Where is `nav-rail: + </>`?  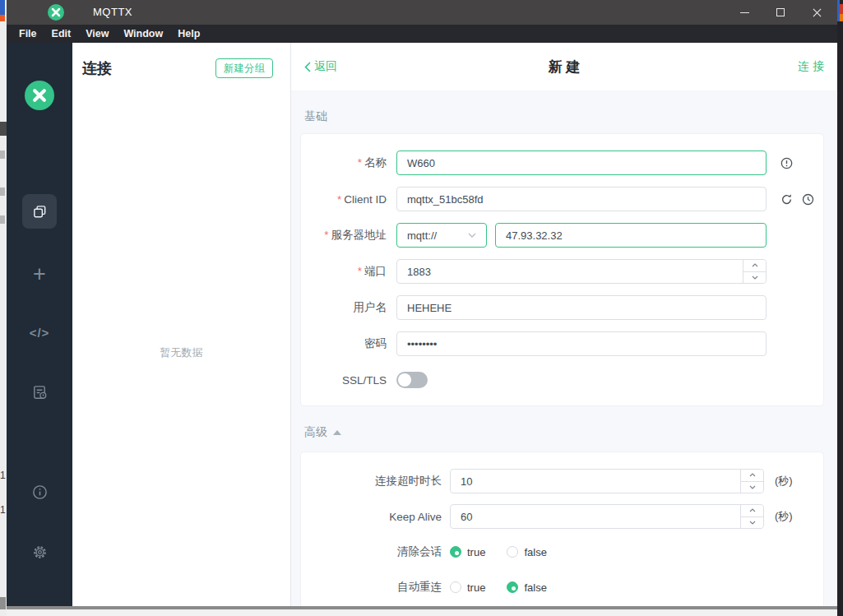
nav-rail: + </> is located at coordinates (39, 324).